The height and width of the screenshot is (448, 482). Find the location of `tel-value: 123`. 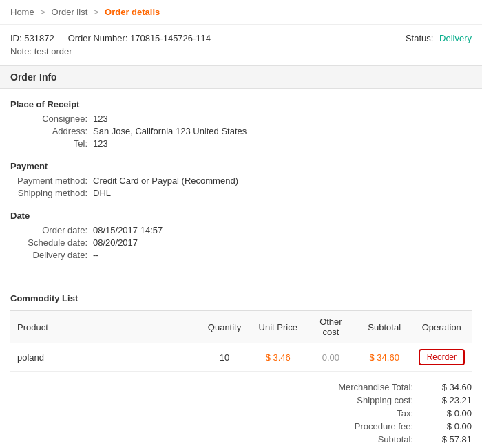

tel-value: 123 is located at coordinates (101, 143).